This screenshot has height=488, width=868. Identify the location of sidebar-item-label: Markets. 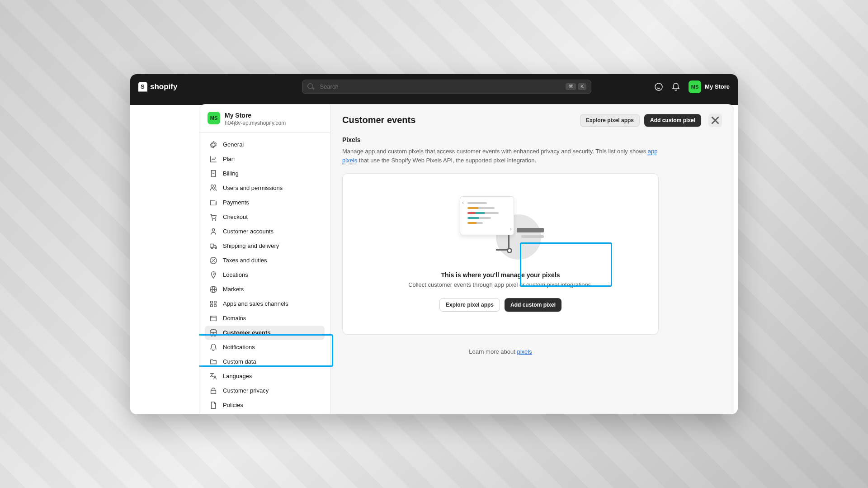
(233, 289).